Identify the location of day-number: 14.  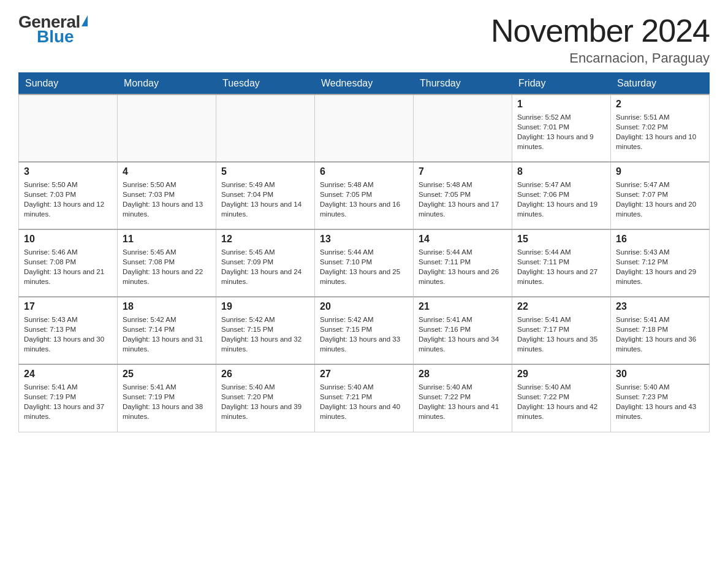
(463, 239).